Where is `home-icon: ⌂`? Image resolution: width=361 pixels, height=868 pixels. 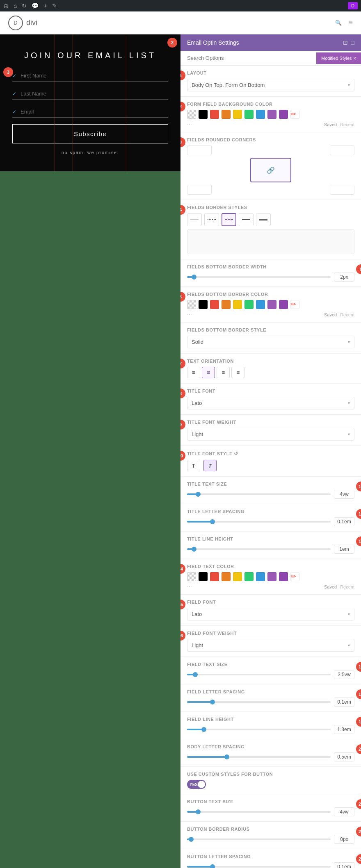
home-icon: ⌂ is located at coordinates (15, 6).